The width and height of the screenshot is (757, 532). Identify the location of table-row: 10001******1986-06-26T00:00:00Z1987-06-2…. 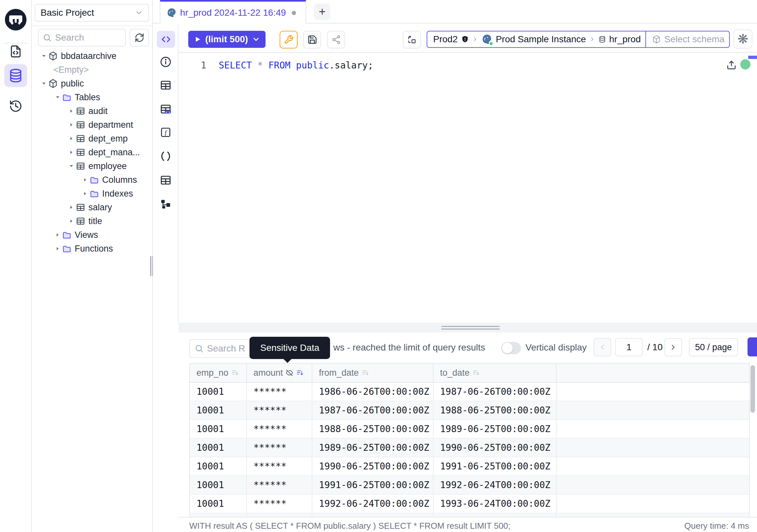
(469, 392).